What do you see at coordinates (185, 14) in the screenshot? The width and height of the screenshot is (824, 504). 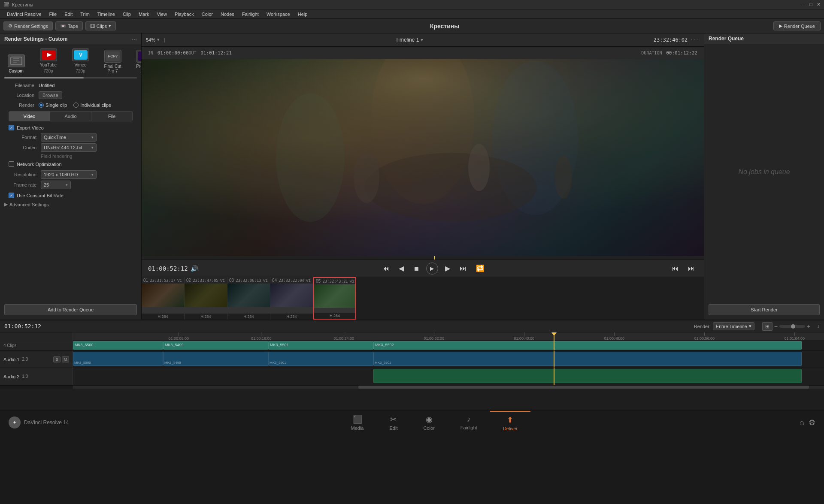 I see `menu-item-playback: Playback` at bounding box center [185, 14].